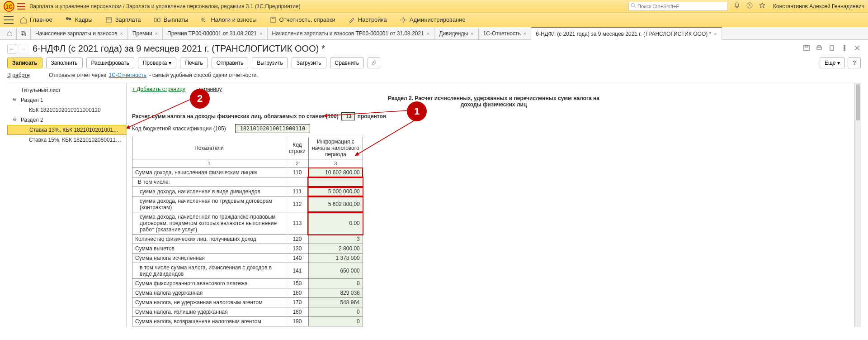 The image size is (868, 340). Describe the element at coordinates (248, 232) in the screenshot. I see `section2-table: Показатели Код строки Информация с начал…` at that location.